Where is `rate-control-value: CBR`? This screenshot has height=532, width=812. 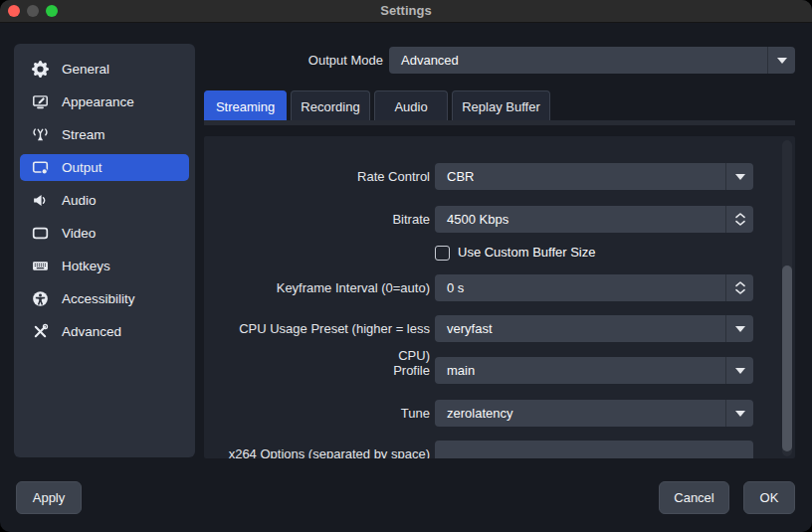
rate-control-value: CBR is located at coordinates (460, 177).